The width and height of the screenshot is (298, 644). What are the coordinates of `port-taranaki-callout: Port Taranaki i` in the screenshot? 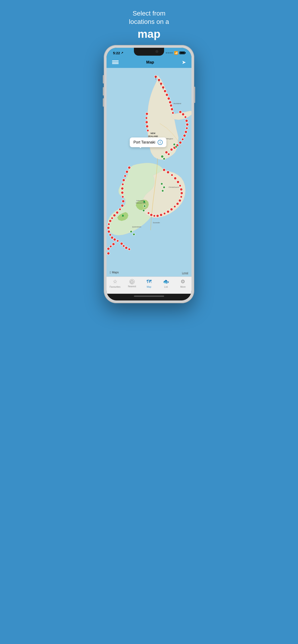 It's located at (148, 142).